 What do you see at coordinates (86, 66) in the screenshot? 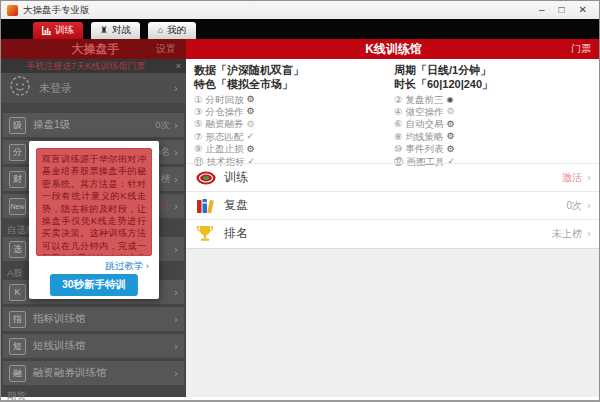
I see `promo-notice-text: 手机注册送7天K线训练馆门票` at bounding box center [86, 66].